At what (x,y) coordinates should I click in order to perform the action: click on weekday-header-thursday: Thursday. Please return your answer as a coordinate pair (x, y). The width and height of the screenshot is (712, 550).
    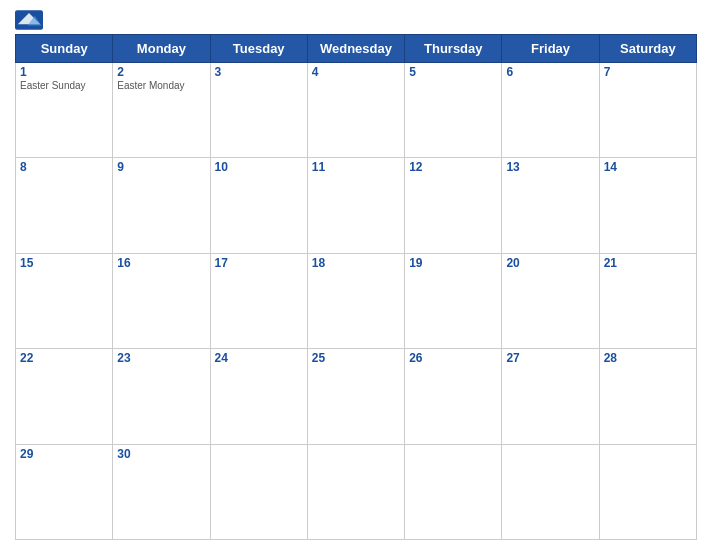
    Looking at the image, I should click on (454, 49).